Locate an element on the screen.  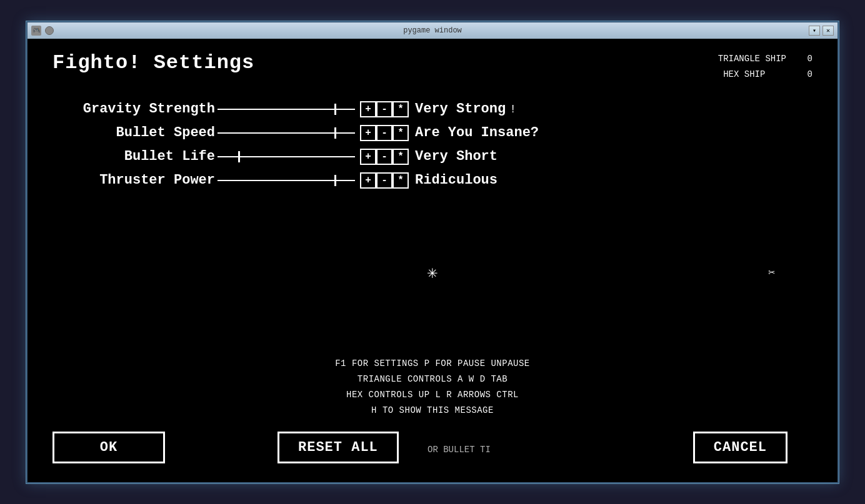
gravity-plus-button: + is located at coordinates (368, 109).